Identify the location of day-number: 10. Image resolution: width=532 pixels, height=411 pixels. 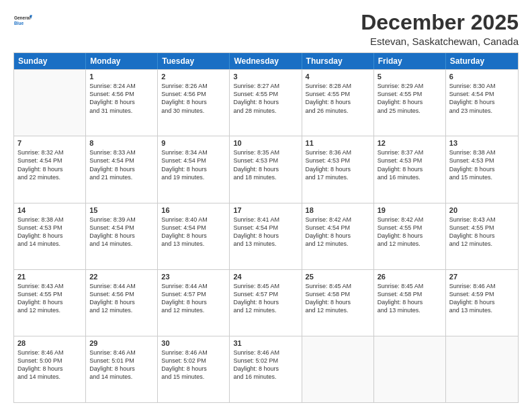
(265, 143).